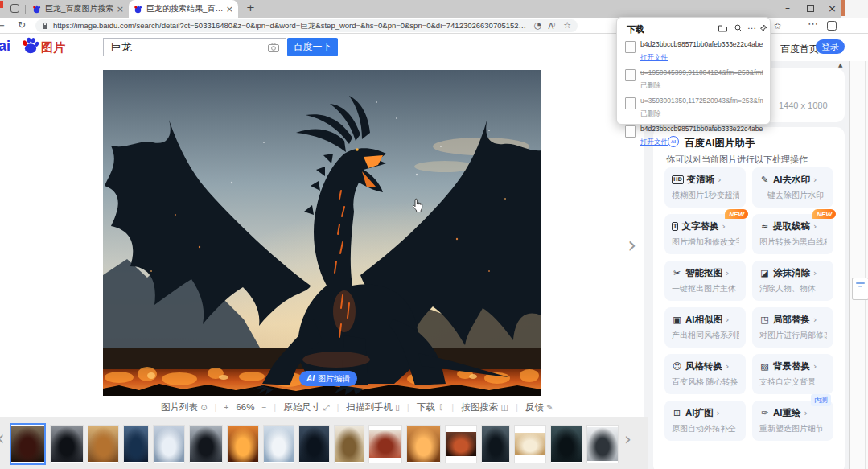  What do you see at coordinates (693, 79) in the screenshot?
I see `download-item: u=1950045399,911004124&fm=253&fmt=auto&a…` at bounding box center [693, 79].